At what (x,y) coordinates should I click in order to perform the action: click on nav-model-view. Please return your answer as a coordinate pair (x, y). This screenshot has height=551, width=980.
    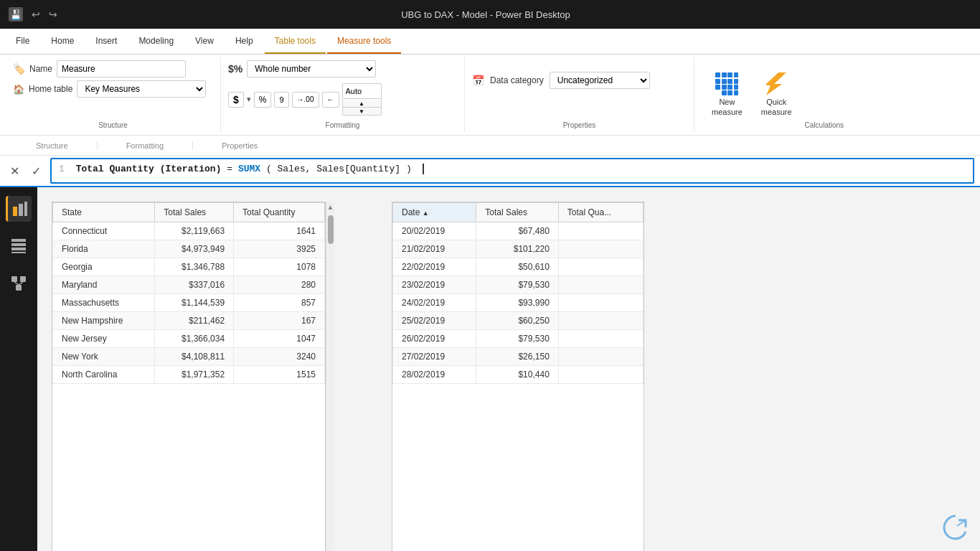
    Looking at the image, I should click on (19, 283).